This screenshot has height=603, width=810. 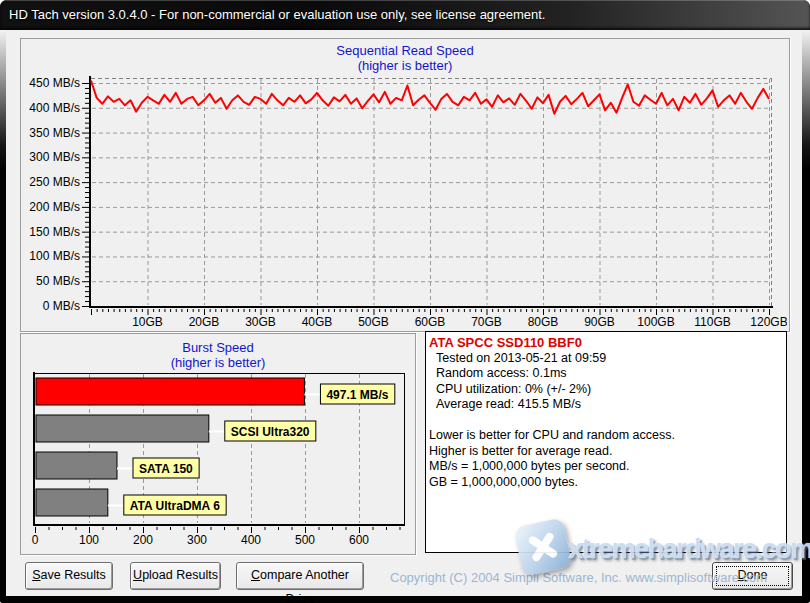 What do you see at coordinates (58, 281) in the screenshot?
I see `svg-text: 50 MB/s` at bounding box center [58, 281].